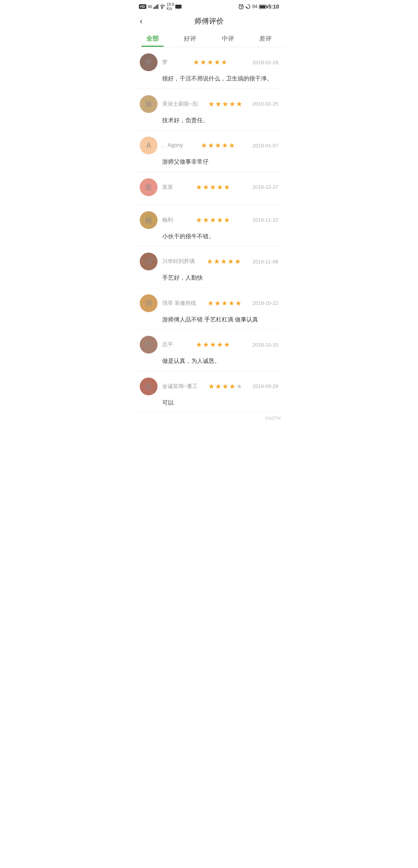  I want to click on avatar-text: 志, so click(149, 345).